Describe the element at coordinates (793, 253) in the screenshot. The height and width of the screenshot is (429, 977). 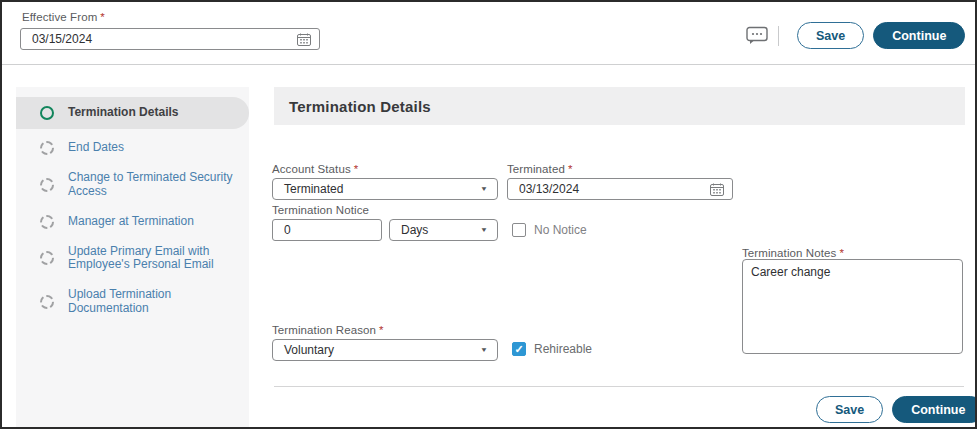
I see `termination-notes-label: Termination Notes*` at that location.